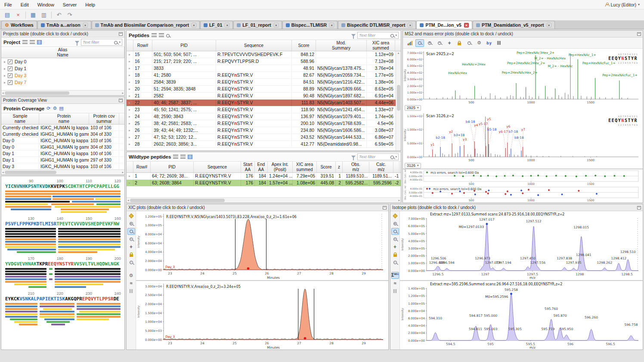 The height and width of the screenshot is (362, 644). I want to click on chart-view-icon: ▦, so click(33, 15).